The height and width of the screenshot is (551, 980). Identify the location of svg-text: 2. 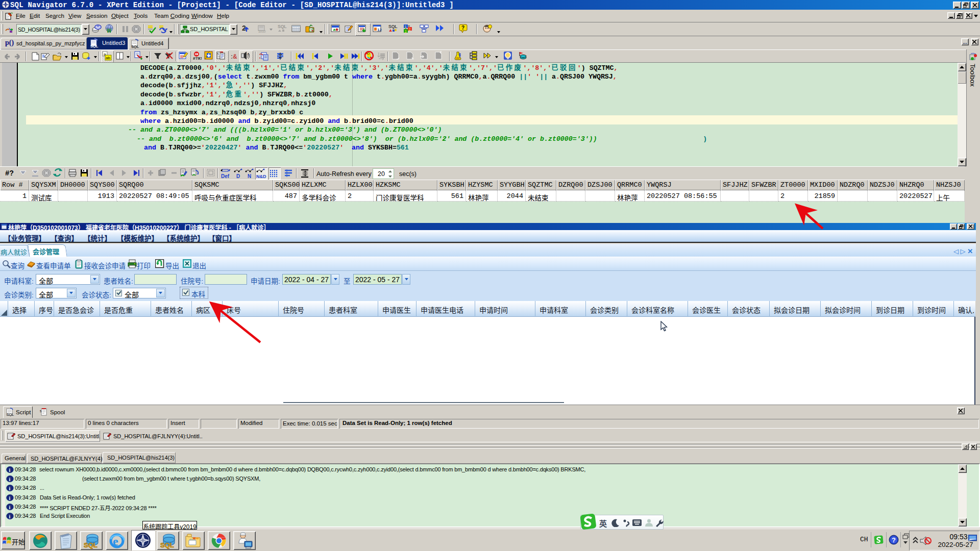
(410, 30).